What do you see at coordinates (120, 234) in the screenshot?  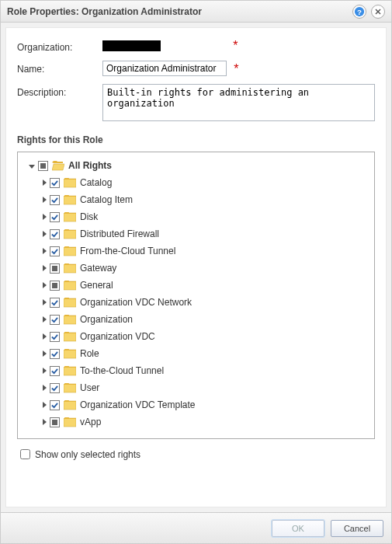 I see `tree-node-label: Distributed Firewall` at bounding box center [120, 234].